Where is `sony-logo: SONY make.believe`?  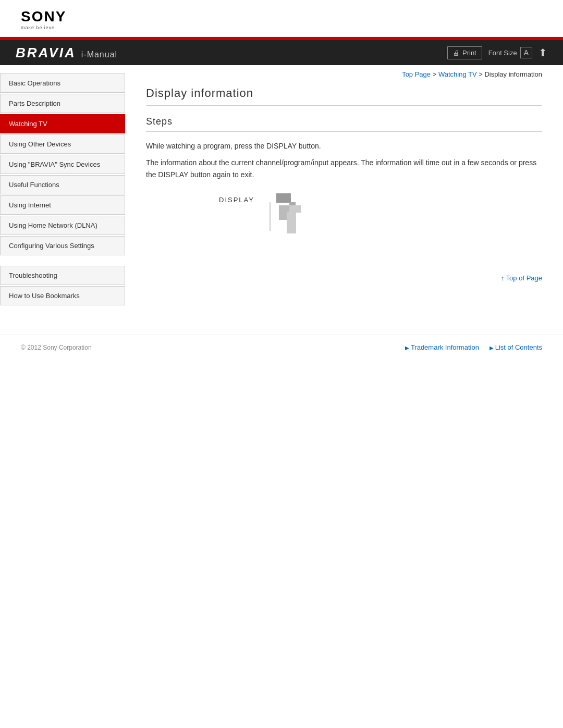
sony-logo: SONY make.believe is located at coordinates (282, 20).